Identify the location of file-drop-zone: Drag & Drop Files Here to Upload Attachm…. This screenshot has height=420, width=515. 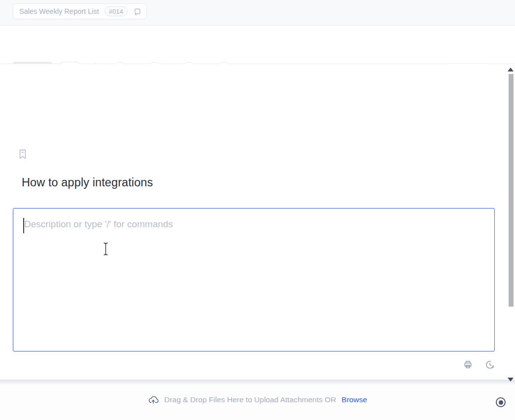
(257, 400).